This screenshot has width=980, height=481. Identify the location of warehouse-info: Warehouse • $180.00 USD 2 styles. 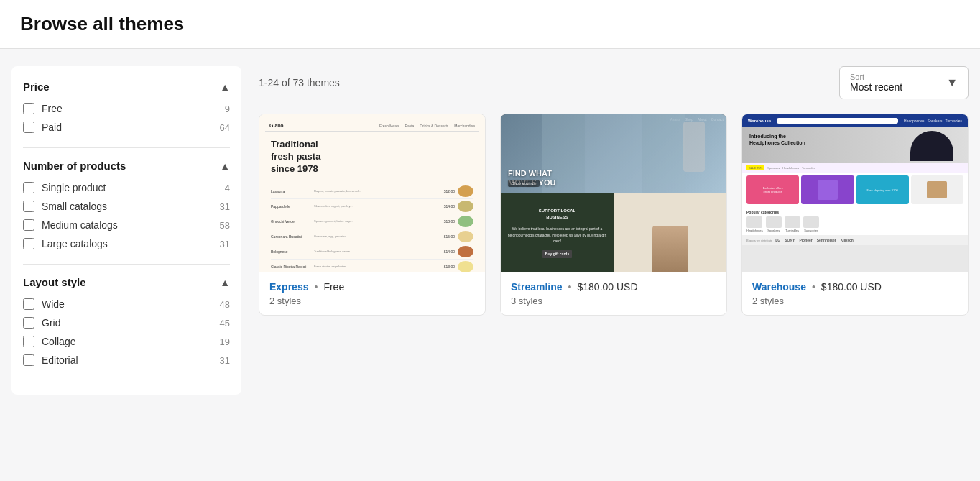
(855, 293).